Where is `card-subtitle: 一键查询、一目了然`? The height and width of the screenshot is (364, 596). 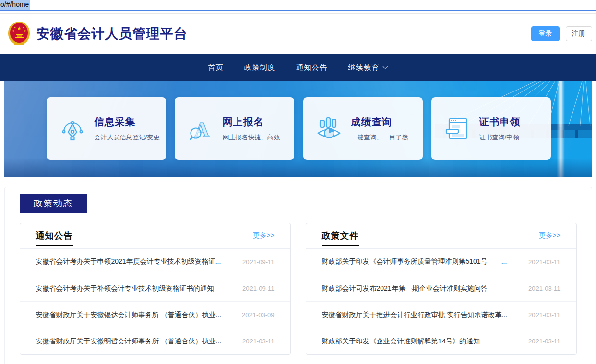 card-subtitle: 一键查询、一目了然 is located at coordinates (380, 137).